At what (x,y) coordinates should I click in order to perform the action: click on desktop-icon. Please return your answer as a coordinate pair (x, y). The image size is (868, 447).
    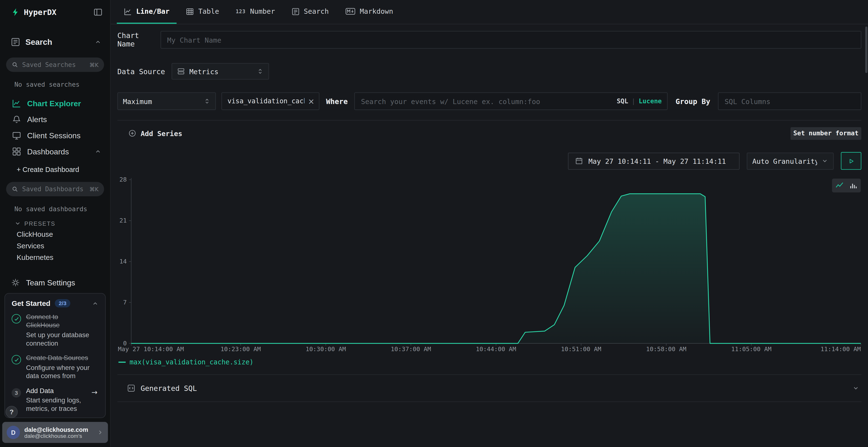
    Looking at the image, I should click on (17, 135).